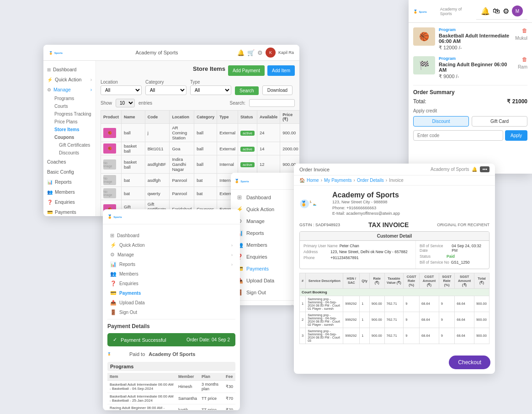 The width and height of the screenshot is (532, 414). Describe the element at coordinates (377, 303) in the screenshot. I see `inv-row-rate: 900.00` at that location.